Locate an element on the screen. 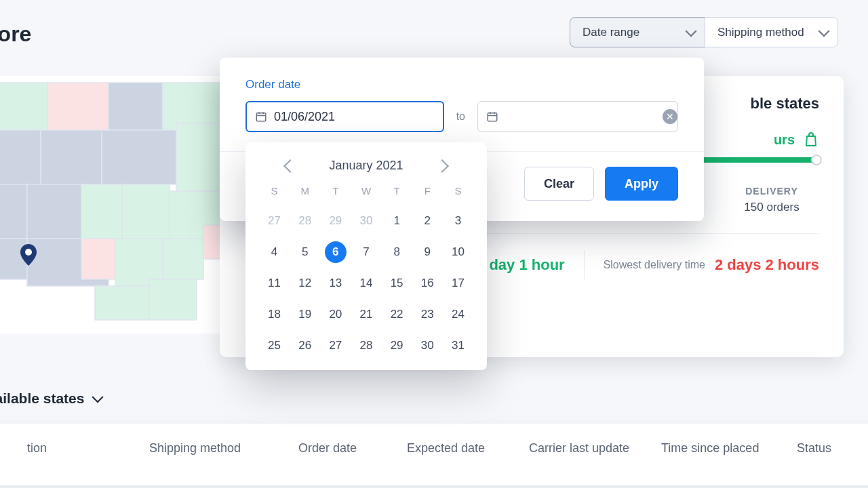 The height and width of the screenshot is (488, 868). shipping-method-filter: Shipping method is located at coordinates (772, 33).